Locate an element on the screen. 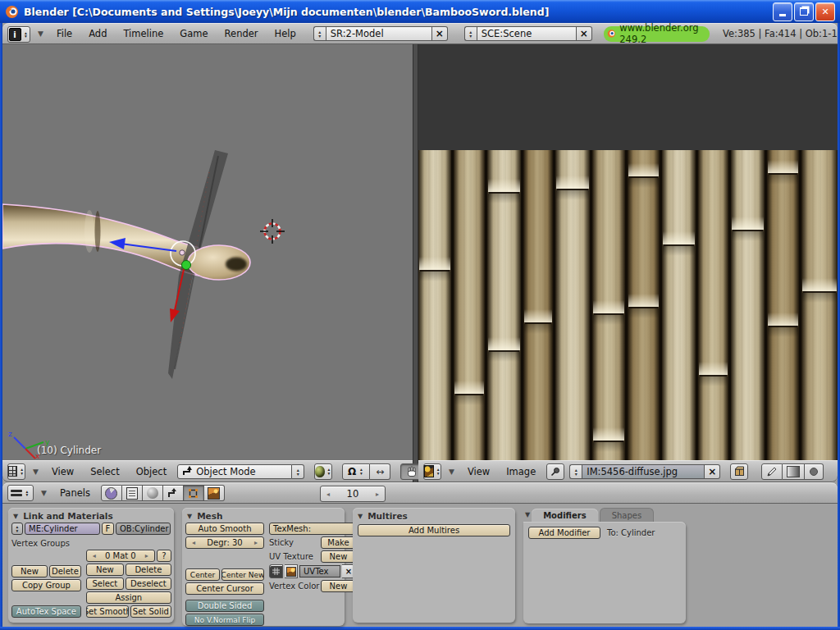  menu-file: File is located at coordinates (64, 34).